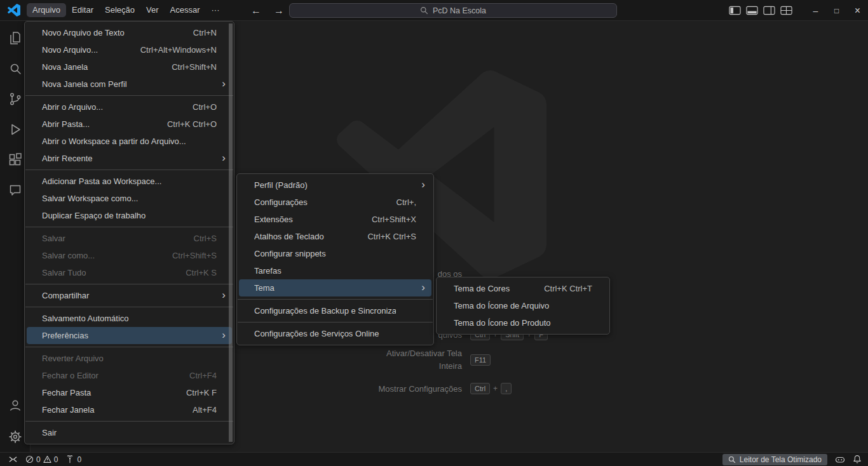 The image size is (868, 466). What do you see at coordinates (336, 270) in the screenshot?
I see `menu-item: Tarefas` at bounding box center [336, 270].